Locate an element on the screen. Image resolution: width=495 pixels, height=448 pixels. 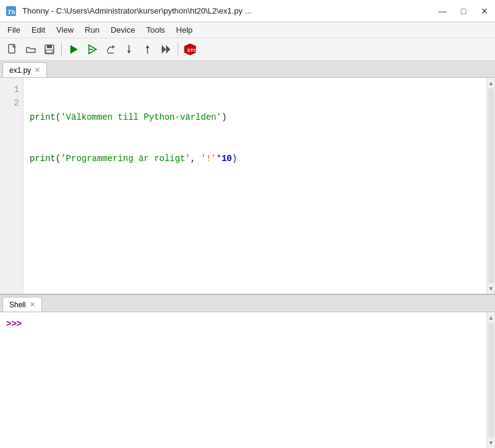
editor-tab-label: ex1.py is located at coordinates (20, 70).